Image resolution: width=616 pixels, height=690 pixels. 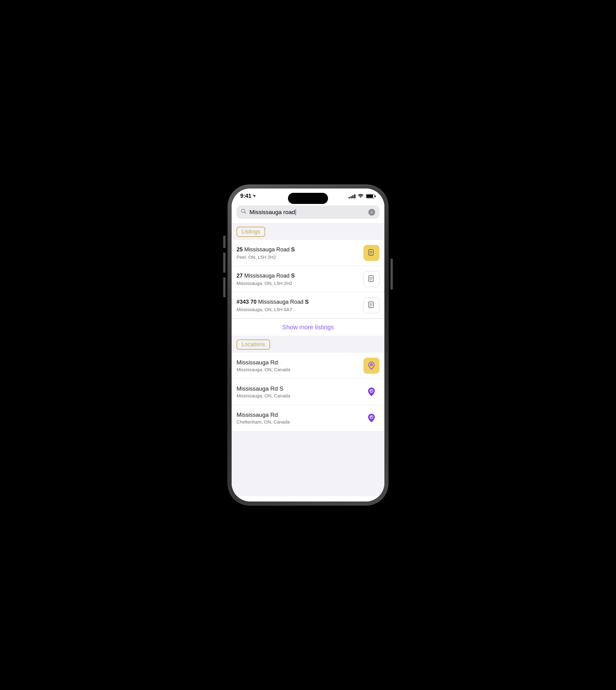 I want to click on listings-badge: Listings, so click(x=251, y=232).